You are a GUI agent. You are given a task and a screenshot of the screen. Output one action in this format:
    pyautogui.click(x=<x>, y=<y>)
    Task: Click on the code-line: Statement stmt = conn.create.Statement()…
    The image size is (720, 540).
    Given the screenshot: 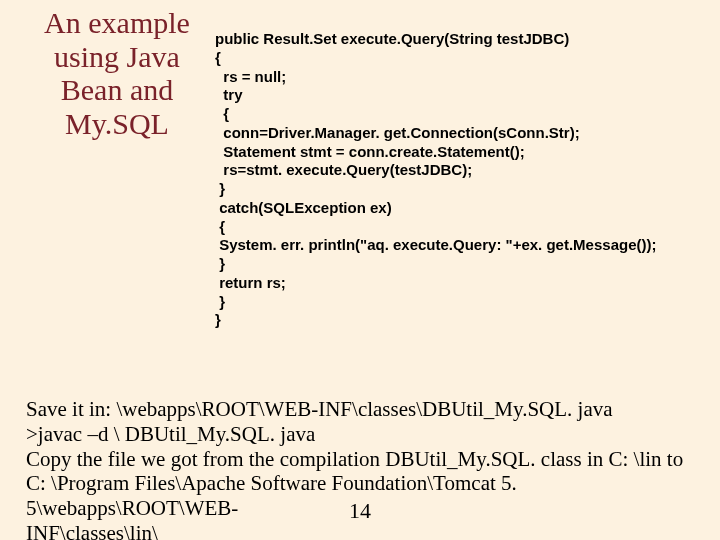 What is the action you would take?
    pyautogui.click(x=370, y=152)
    